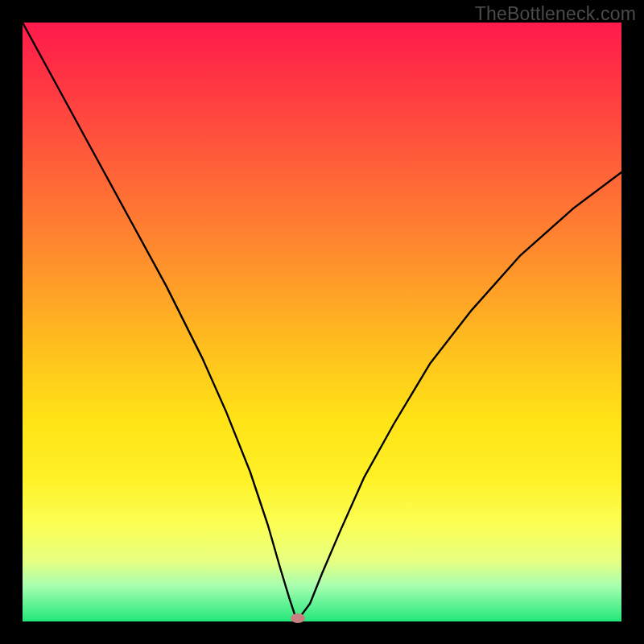  Describe the element at coordinates (555, 14) in the screenshot. I see `watermark-text: TheBottleneck.com` at that location.